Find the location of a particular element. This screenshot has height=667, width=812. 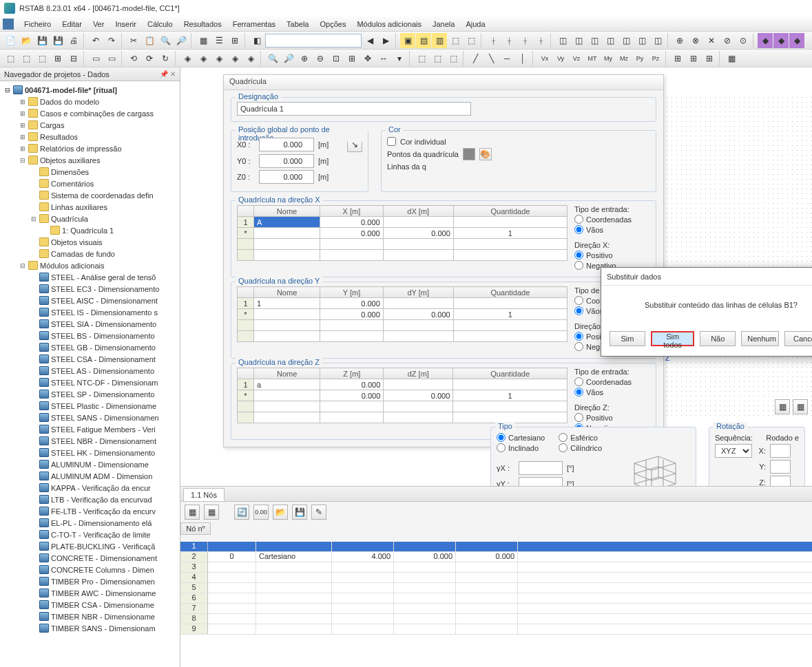

tree-item: ⊞Dados do modelo is located at coordinates (90, 102).